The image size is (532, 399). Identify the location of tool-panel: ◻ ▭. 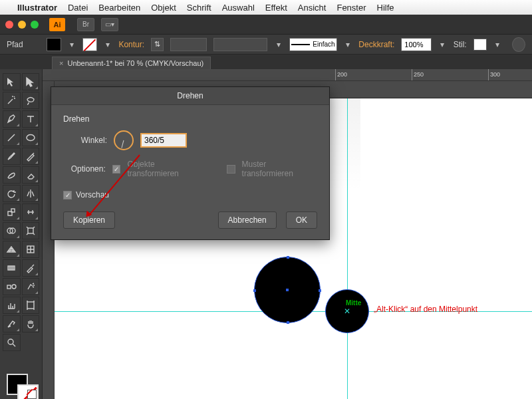
(21, 234).